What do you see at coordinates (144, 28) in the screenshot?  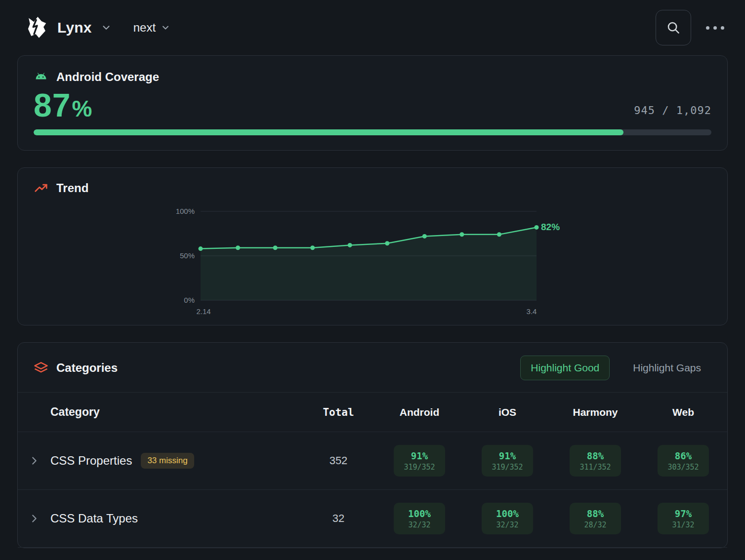 I see `branch-label: next` at bounding box center [144, 28].